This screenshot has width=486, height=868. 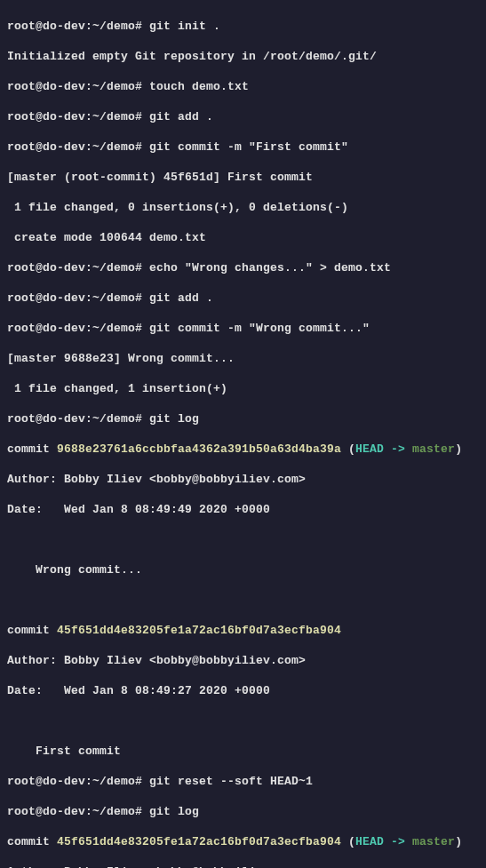 I want to click on prompt-line: root@do-dev:~/demo# git commit -m "First…, so click(x=243, y=147).